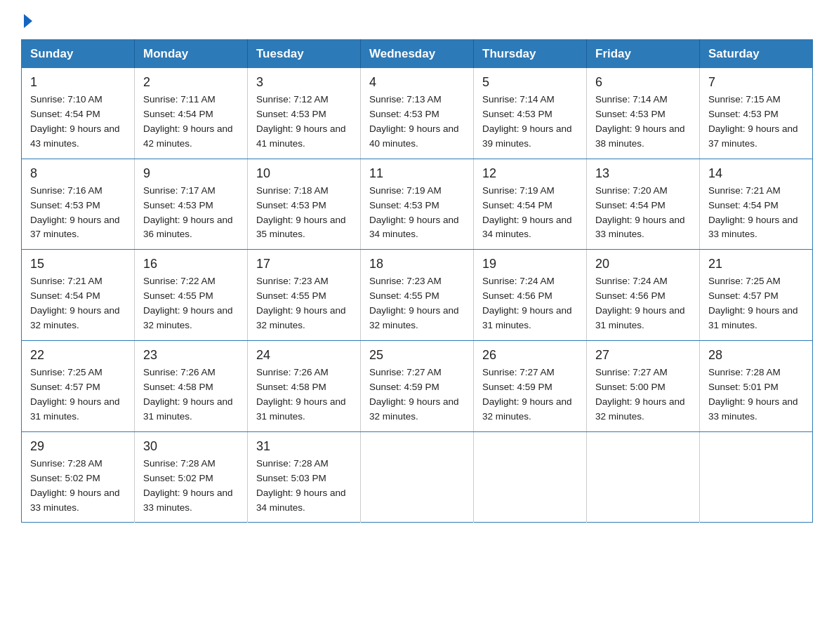  What do you see at coordinates (79, 387) in the screenshot?
I see `calendar-day-cell: 22 Sunrise: 7:25 AM Sunset: 4:57 PM Dayl…` at bounding box center [79, 387].